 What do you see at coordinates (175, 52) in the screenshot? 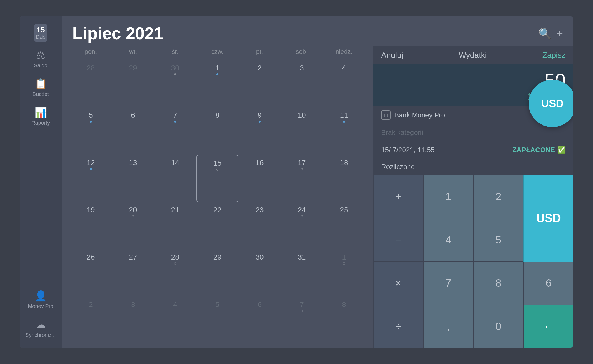
I see `day-header-wed: śr.` at bounding box center [175, 52].